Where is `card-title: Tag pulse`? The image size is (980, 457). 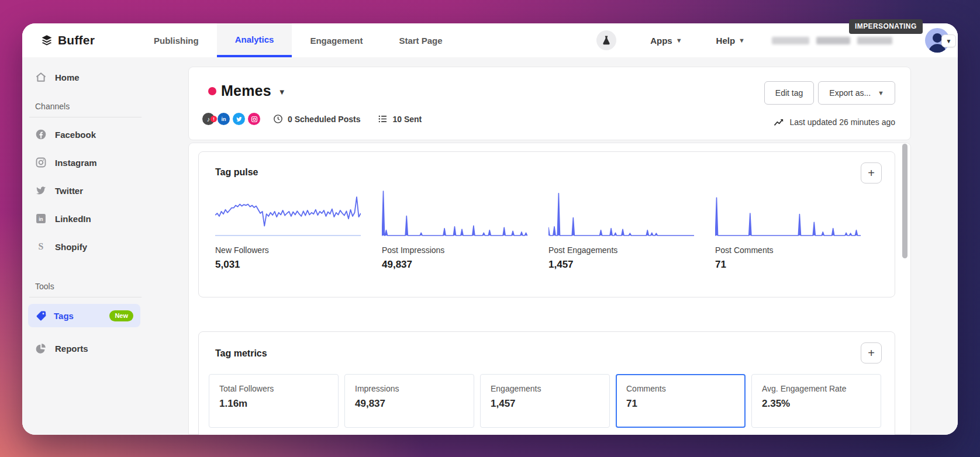
card-title: Tag pulse is located at coordinates (237, 172).